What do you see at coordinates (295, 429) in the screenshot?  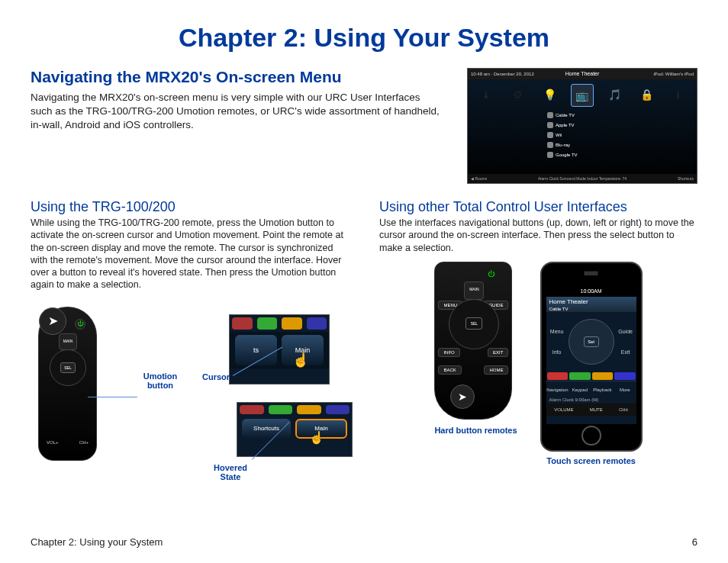 I see `hover-inset: Shortcuts Main ☝` at bounding box center [295, 429].